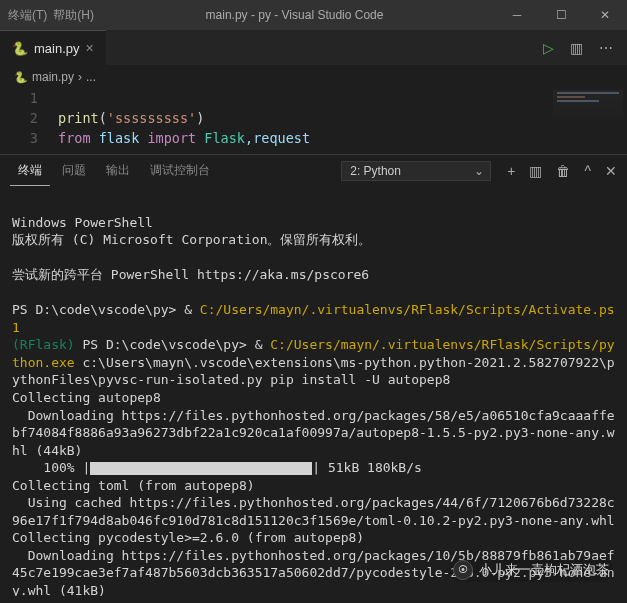 The width and height of the screenshot is (627, 603). I want to click on terminal-line: 尝试新的跨平台 PowerShell https://aka.ms/pscore…, so click(190, 274).